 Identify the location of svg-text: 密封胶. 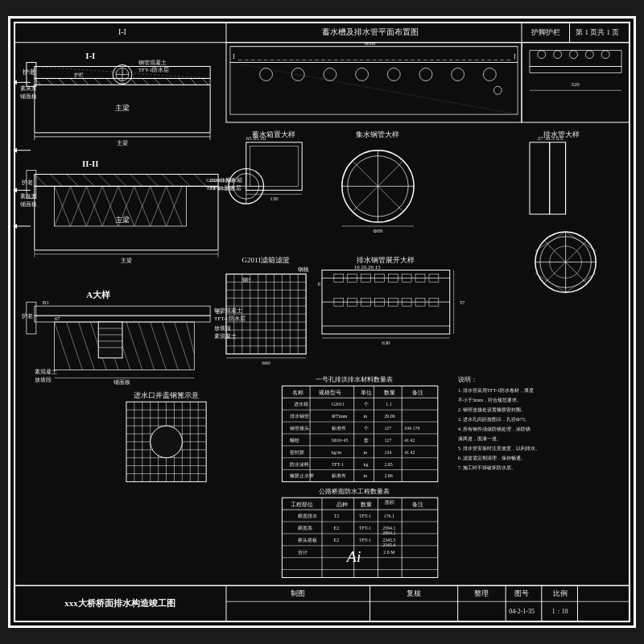
(297, 452).